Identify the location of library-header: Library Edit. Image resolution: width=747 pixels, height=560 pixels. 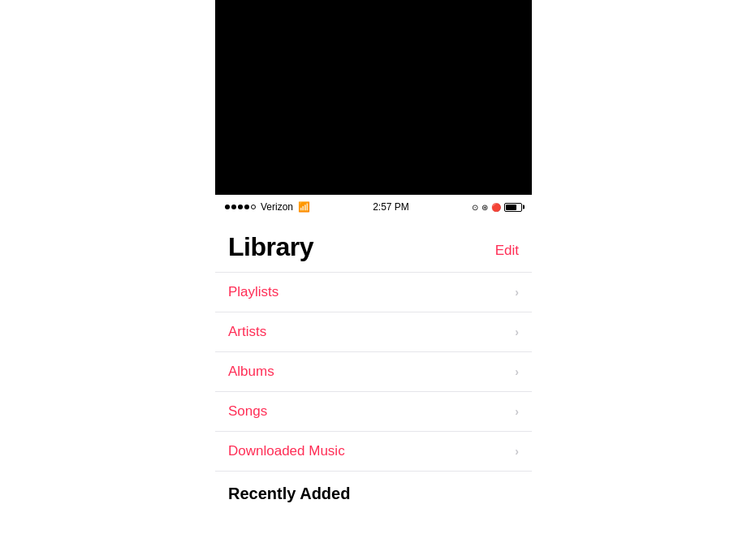
(374, 246).